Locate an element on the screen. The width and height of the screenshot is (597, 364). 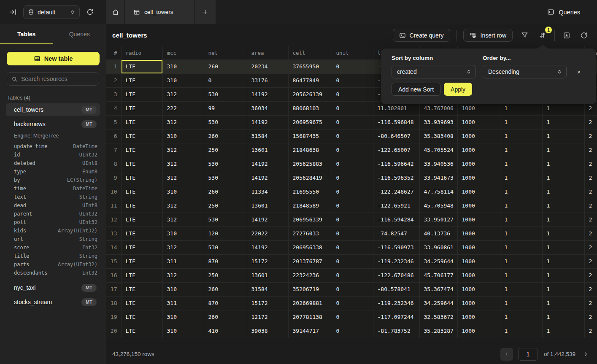
table-cell: -116.596848 is located at coordinates (396, 122).